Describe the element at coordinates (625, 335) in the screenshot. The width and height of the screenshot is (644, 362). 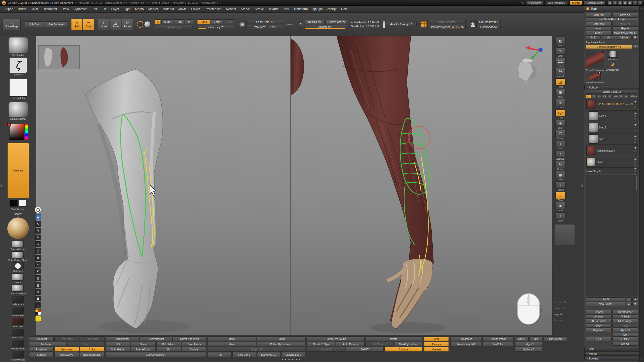
I see `button-insert: Insert` at that location.